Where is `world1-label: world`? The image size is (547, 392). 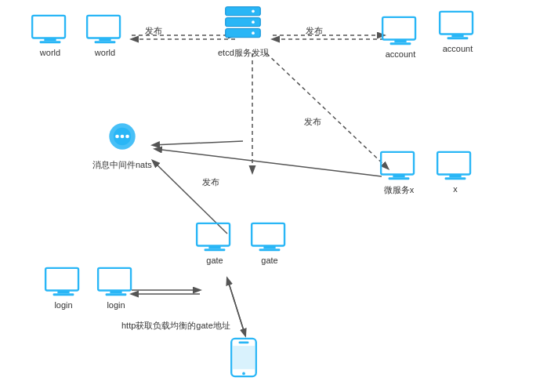
world1-label: world is located at coordinates (50, 53).